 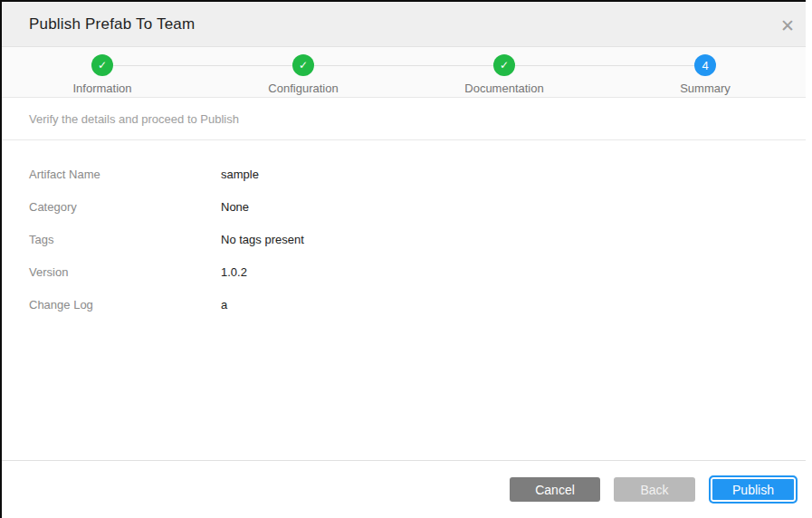 What do you see at coordinates (788, 25) in the screenshot?
I see `close-icon: ✕` at bounding box center [788, 25].